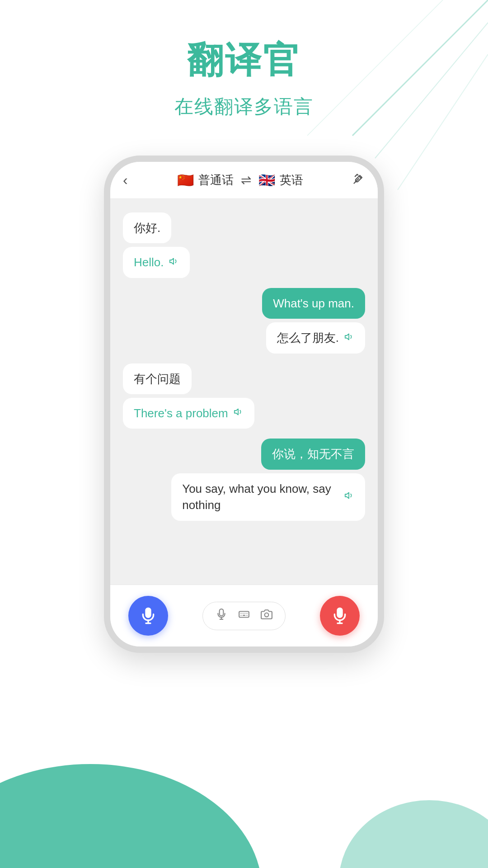  I want to click on toolbar: ‹ 🇨🇳 普通话 ⇌ 🇬🇧 英语, so click(244, 180).